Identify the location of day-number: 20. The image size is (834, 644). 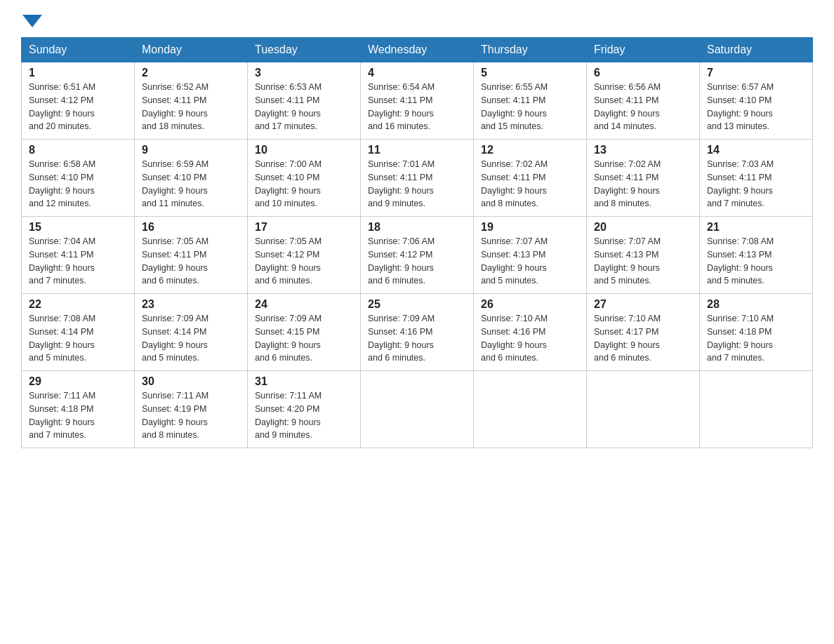
(643, 227).